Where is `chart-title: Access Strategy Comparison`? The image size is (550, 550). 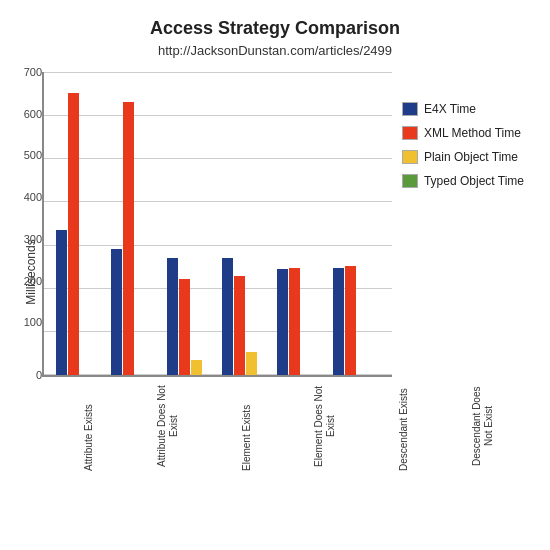 chart-title: Access Strategy Comparison is located at coordinates (275, 28).